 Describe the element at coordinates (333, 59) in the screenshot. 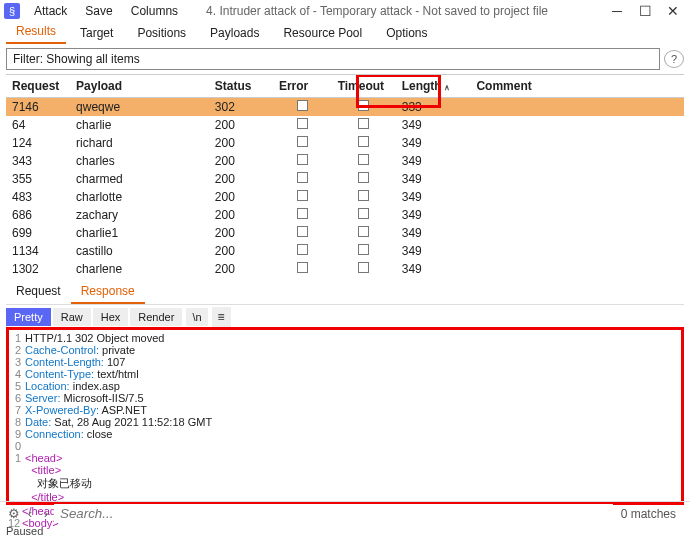

I see `filter-bar: Filter: Showing all items` at that location.